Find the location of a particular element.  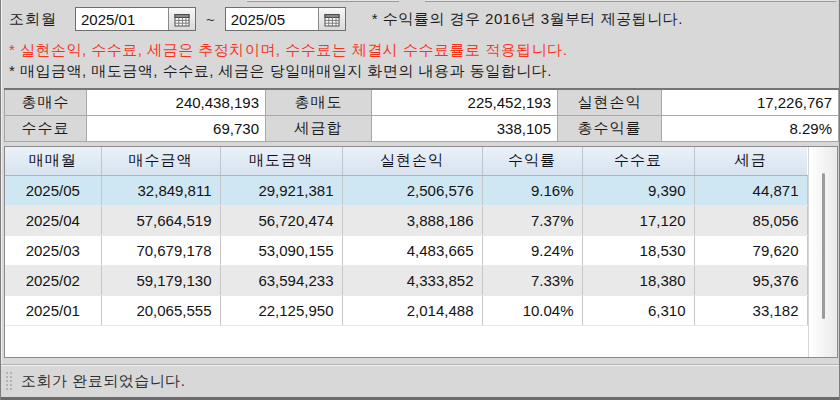

cell-month: 2025/02 is located at coordinates (53, 280).